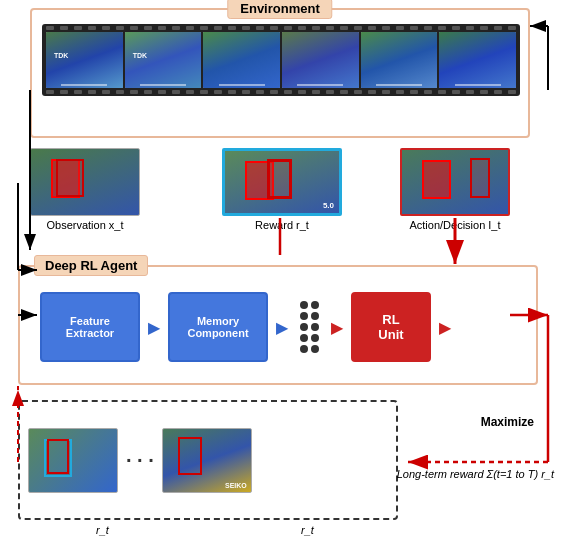  What do you see at coordinates (282, 328) in the screenshot?
I see `arrow-mc-to-dots: ▶` at bounding box center [282, 328].